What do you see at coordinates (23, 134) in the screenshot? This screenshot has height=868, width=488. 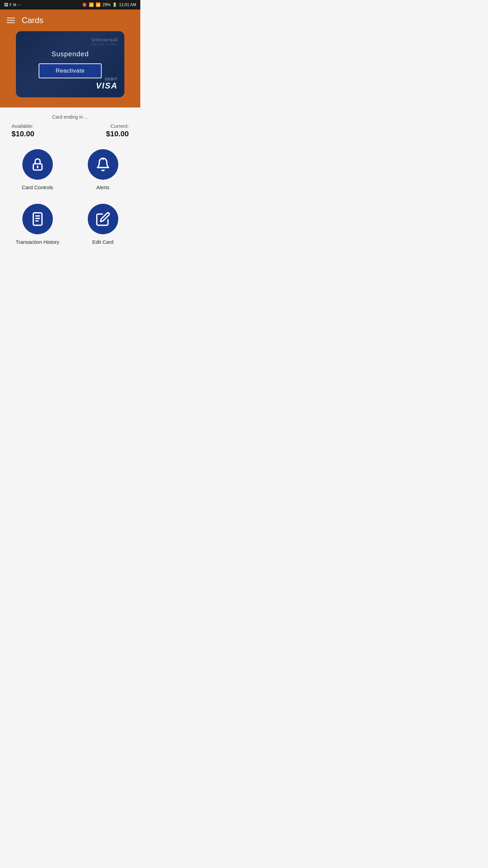 I see `available-amount: $10.00` at bounding box center [23, 134].